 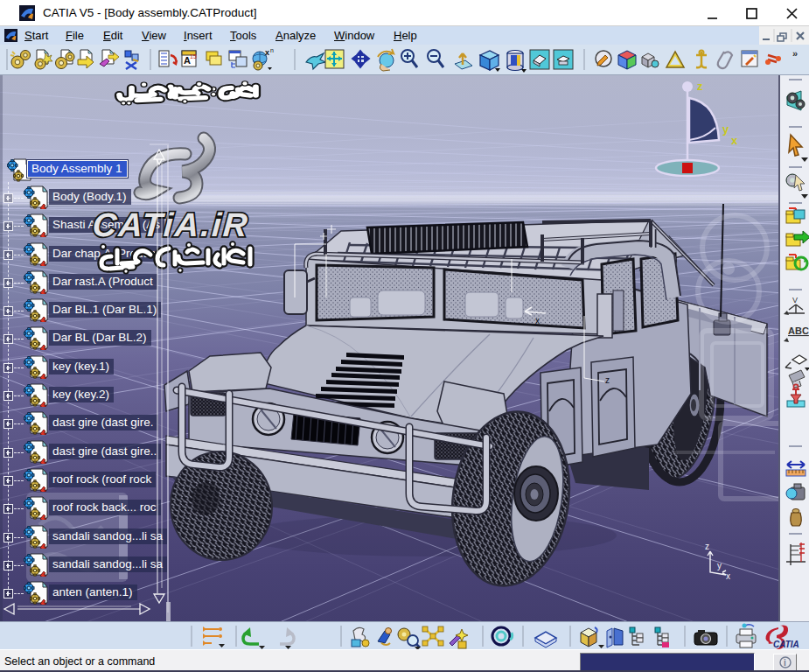 What do you see at coordinates (171, 225) in the screenshot?
I see `svg-text: CATiA.iR` at bounding box center [171, 225].